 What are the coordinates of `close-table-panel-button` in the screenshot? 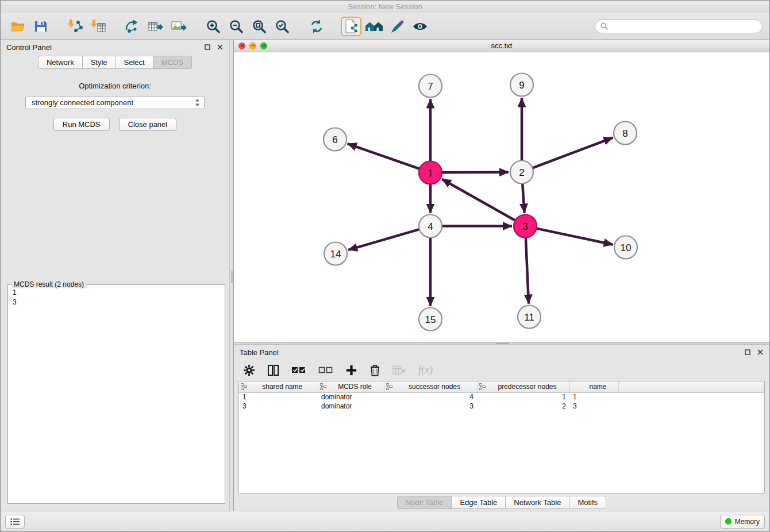 It's located at (760, 352).